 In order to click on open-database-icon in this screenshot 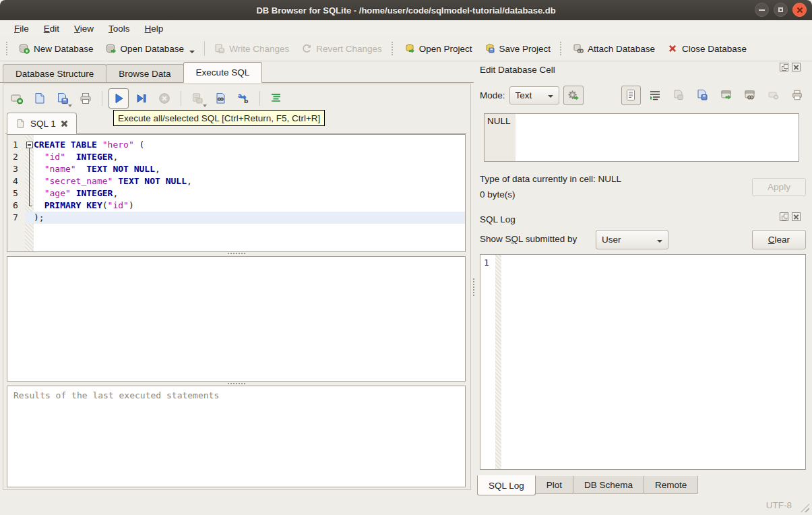, I will do `click(111, 49)`.